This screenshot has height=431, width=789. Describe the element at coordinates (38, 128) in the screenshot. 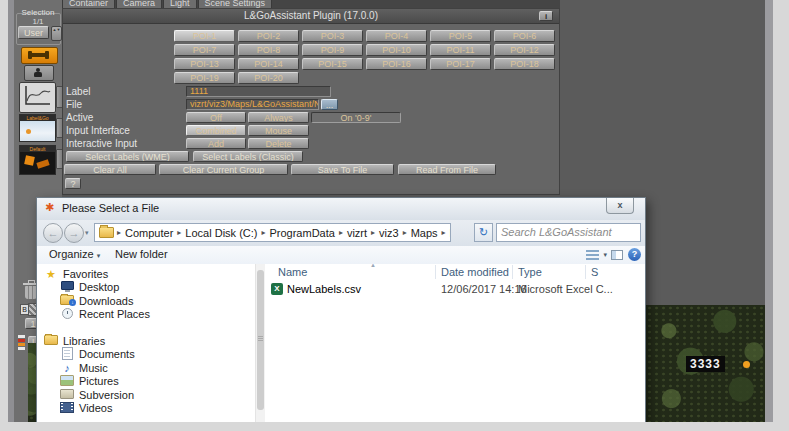

I see `plugin-thumb-labelgo: Label&Go` at that location.